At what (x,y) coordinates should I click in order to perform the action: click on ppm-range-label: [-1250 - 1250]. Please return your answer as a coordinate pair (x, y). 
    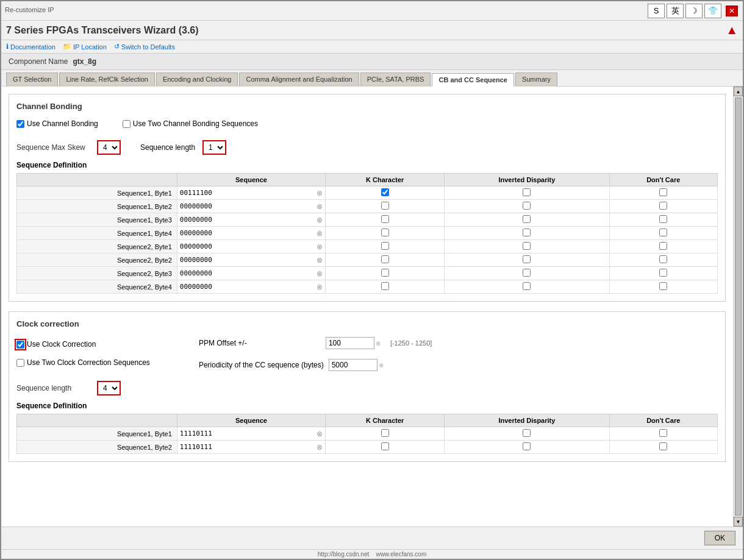
    Looking at the image, I should click on (411, 343).